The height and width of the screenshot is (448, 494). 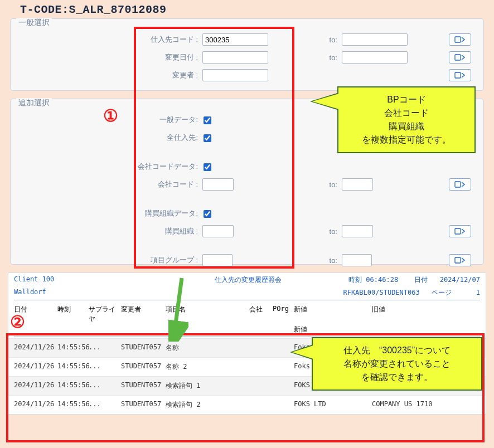 I want to click on report-date-label: 日付, so click(x=421, y=280).